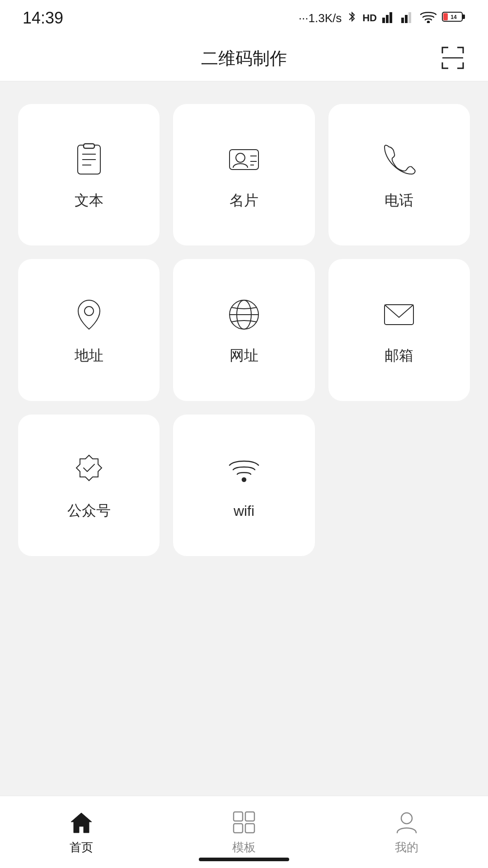  I want to click on grid-item-official: 公众号, so click(89, 486).